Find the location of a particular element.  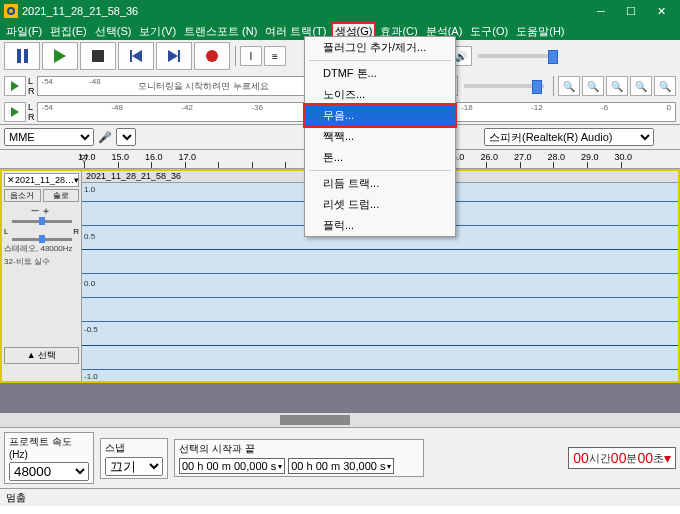

track-bits: 32-비트 실수 is located at coordinates (42, 262).